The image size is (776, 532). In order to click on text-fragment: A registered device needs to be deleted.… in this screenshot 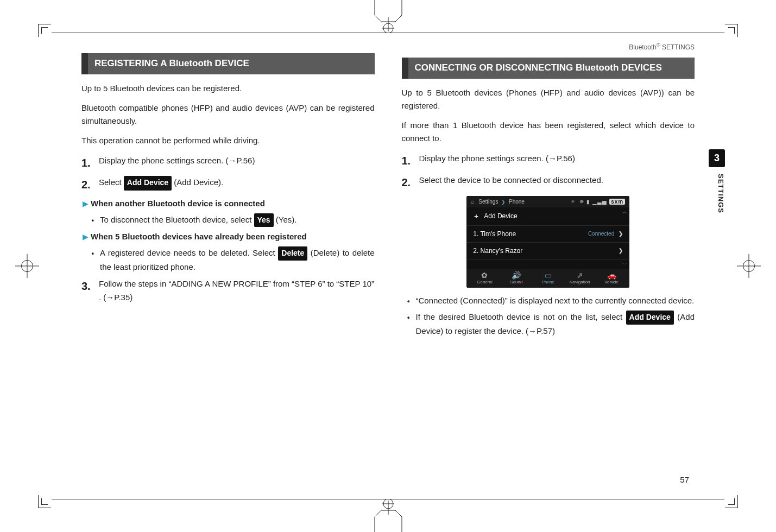, I will do `click(189, 253)`.